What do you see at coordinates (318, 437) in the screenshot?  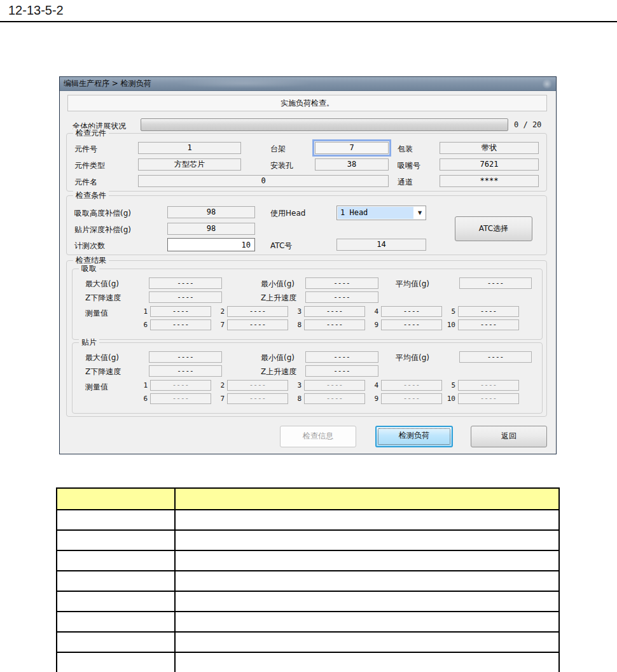 I see `check-info-button: 检查信息` at bounding box center [318, 437].